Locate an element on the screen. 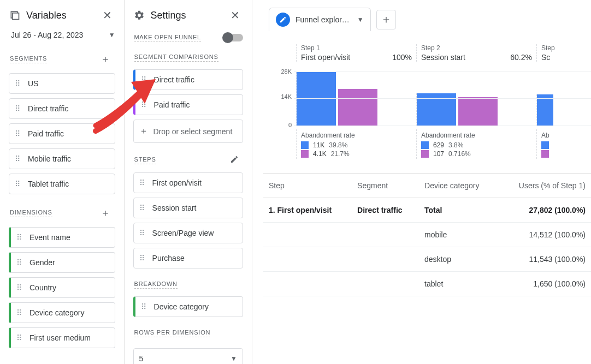 The height and width of the screenshot is (364, 591). chip-label: Purchase is located at coordinates (168, 258).